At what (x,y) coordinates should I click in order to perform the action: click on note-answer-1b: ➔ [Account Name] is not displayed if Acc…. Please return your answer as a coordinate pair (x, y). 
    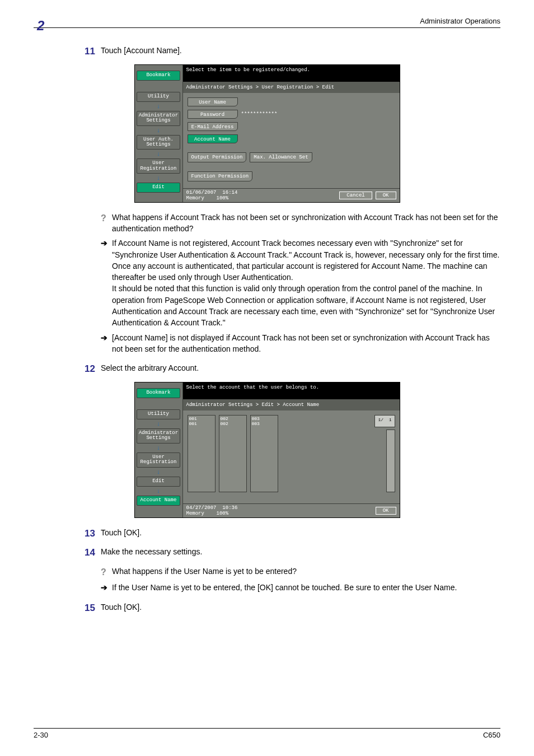
    Looking at the image, I should click on (301, 344).